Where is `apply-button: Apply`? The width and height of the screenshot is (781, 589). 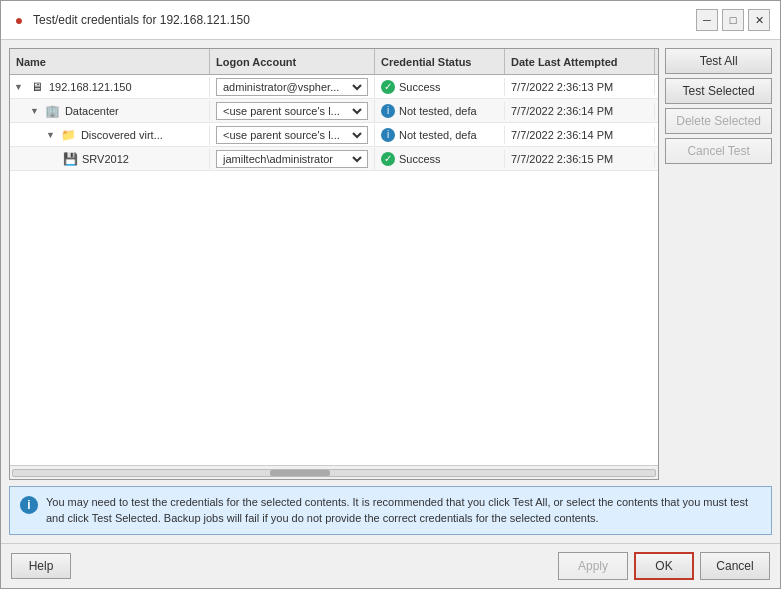
apply-button: Apply is located at coordinates (593, 566).